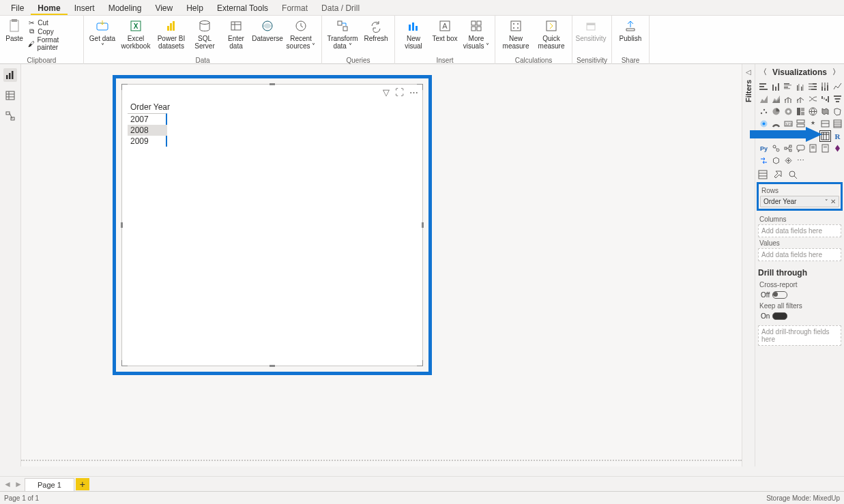  What do you see at coordinates (776, 100) in the screenshot?
I see `stacked-area-icon` at bounding box center [776, 100].